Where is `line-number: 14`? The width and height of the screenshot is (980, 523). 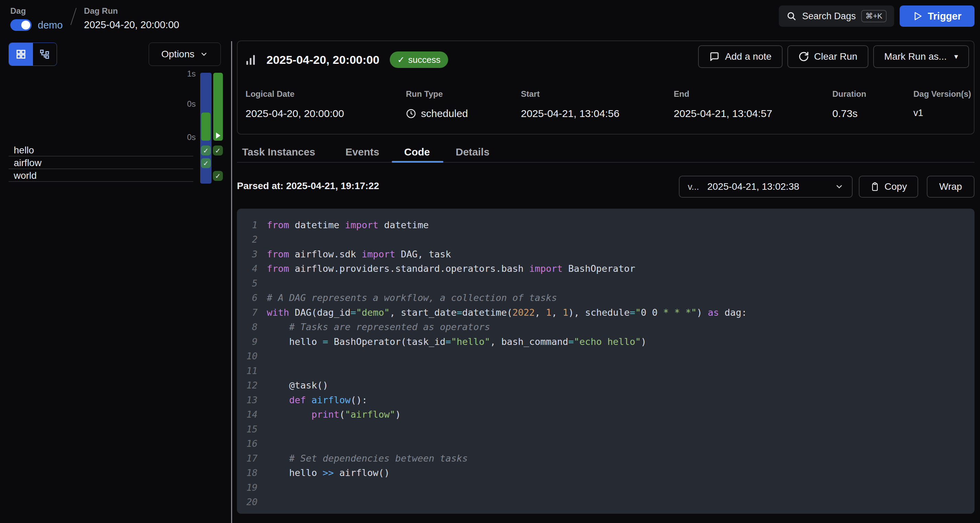 line-number: 14 is located at coordinates (247, 414).